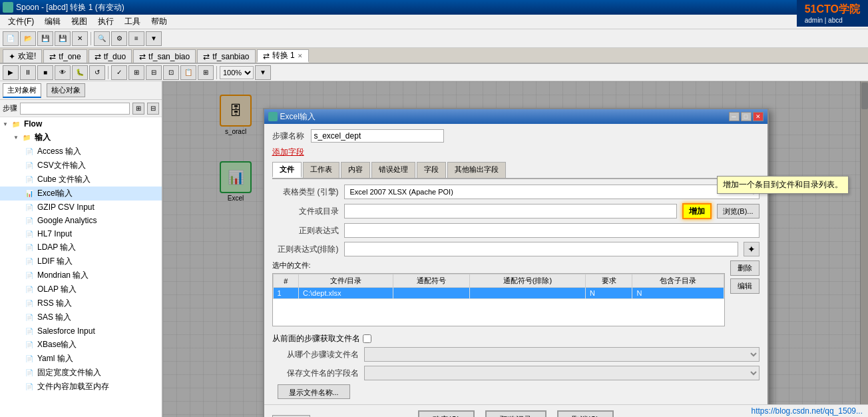 This screenshot has height=417, width=868. What do you see at coordinates (81, 234) in the screenshot?
I see `tree-item-hl7: 📄 HL7 Input` at bounding box center [81, 234].